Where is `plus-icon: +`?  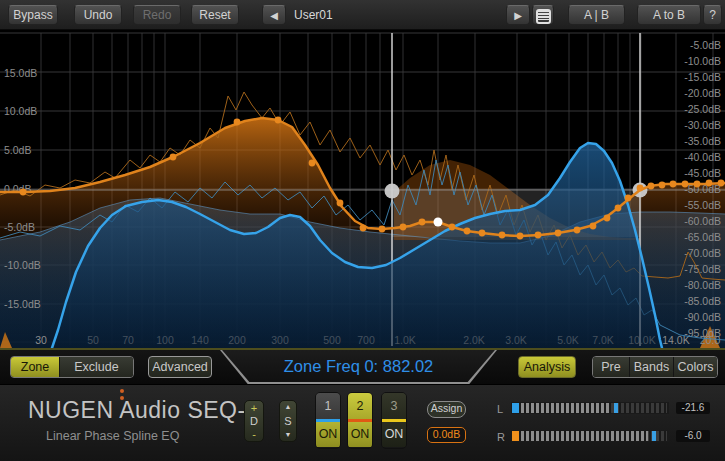
plus-icon: + is located at coordinates (254, 408).